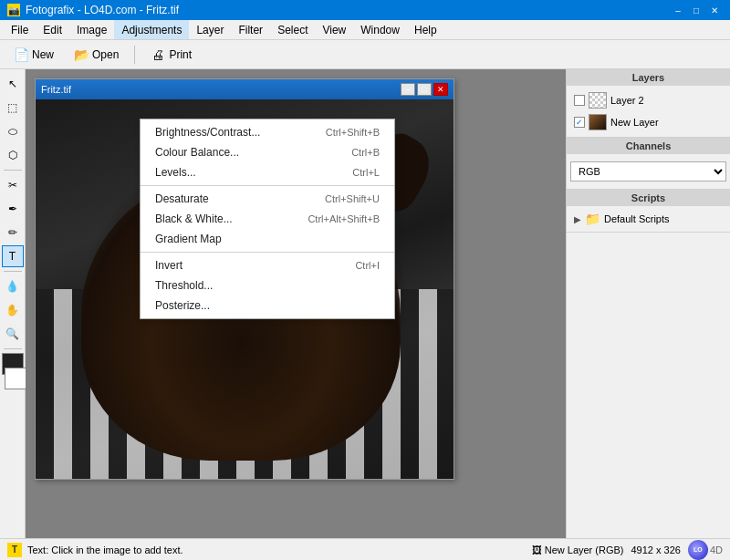  I want to click on minimize-button: –, so click(678, 10).